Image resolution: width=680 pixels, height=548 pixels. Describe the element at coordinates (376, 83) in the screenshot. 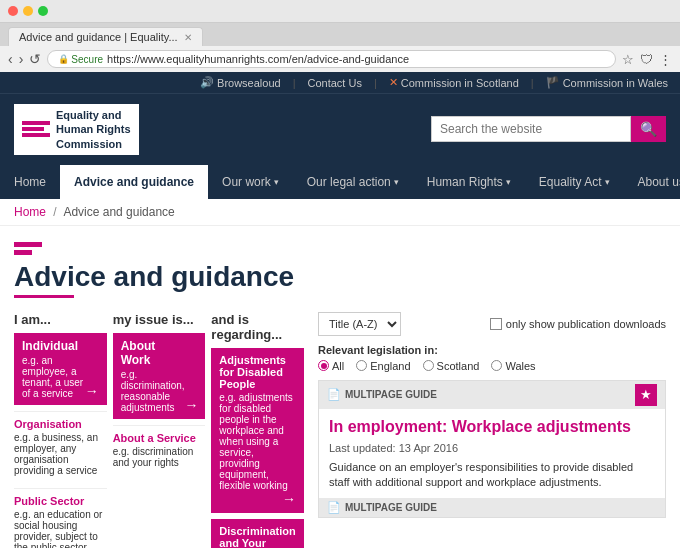

I see `divider2: |` at that location.